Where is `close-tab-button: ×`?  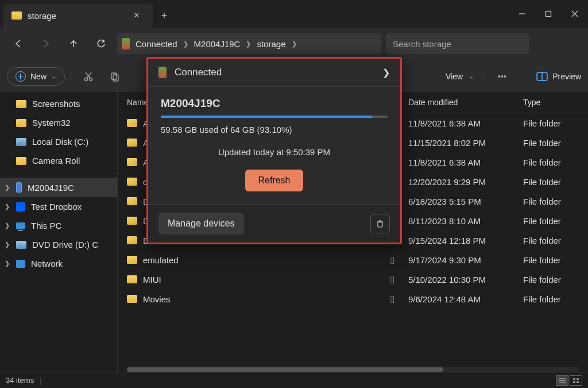 close-tab-button: × is located at coordinates (137, 16).